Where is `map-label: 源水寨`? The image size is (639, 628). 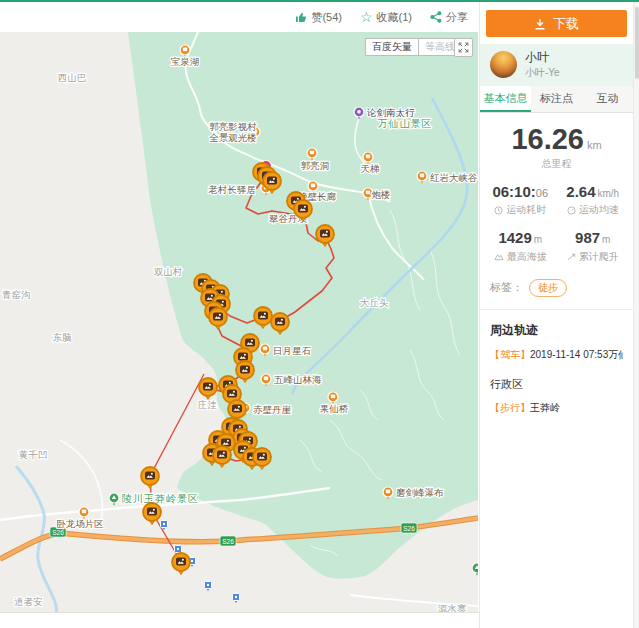 map-label: 源水寨 is located at coordinates (452, 608).